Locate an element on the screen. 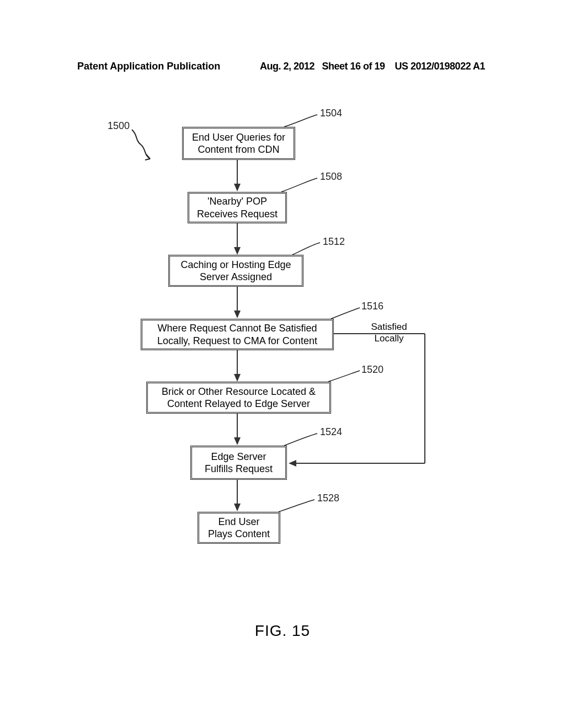  box-1524-text: Edge Server Fulfills Request is located at coordinates (238, 463).